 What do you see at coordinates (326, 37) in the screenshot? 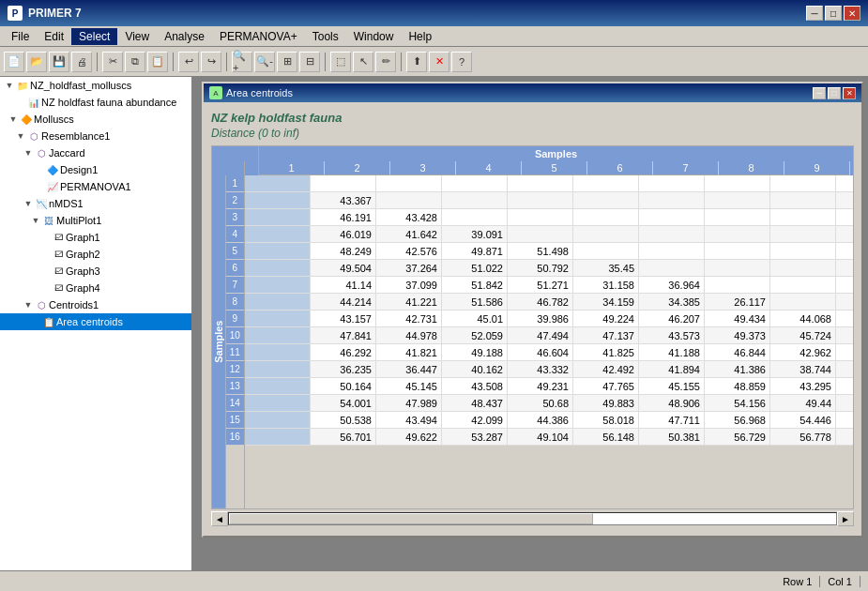
I see `menu-tools: Tools` at bounding box center [326, 37].